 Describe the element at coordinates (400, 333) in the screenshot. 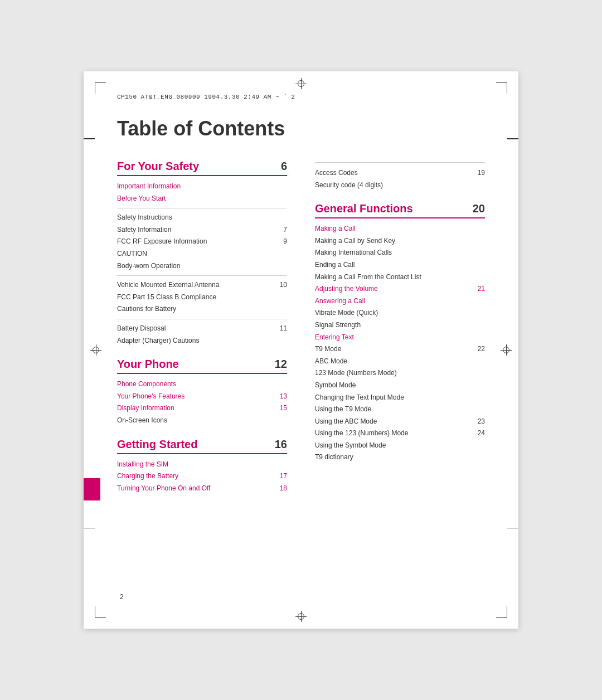

I see `right-column: Access Codes 19 Security code (4 digits)…` at that location.